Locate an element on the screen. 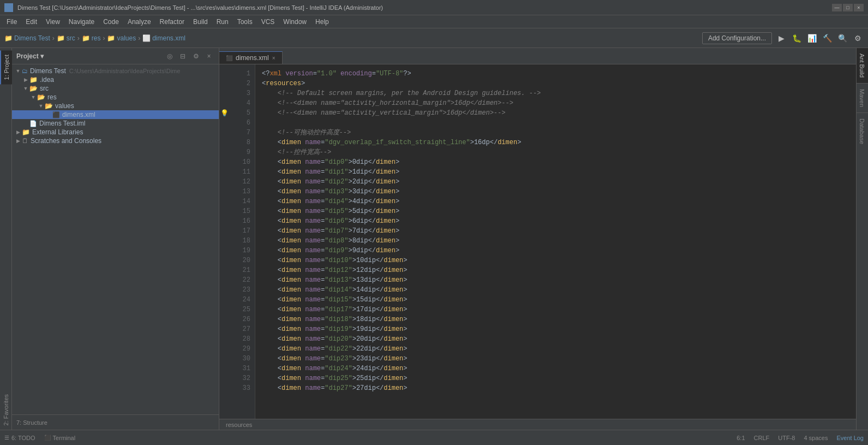 Image resolution: width=868 pixels, height=445 pixels. app-icon is located at coordinates (9, 8).